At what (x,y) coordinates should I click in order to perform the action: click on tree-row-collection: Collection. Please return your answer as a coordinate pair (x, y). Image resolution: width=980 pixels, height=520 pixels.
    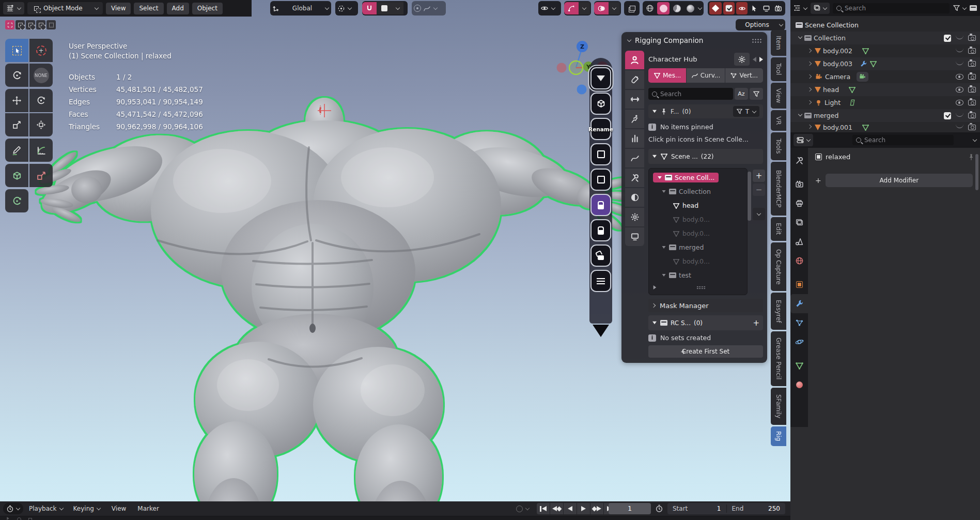
    Looking at the image, I should click on (698, 191).